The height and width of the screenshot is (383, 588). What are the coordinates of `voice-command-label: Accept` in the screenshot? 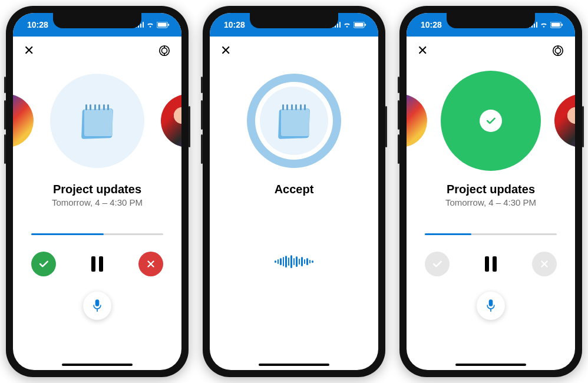 It's located at (295, 190).